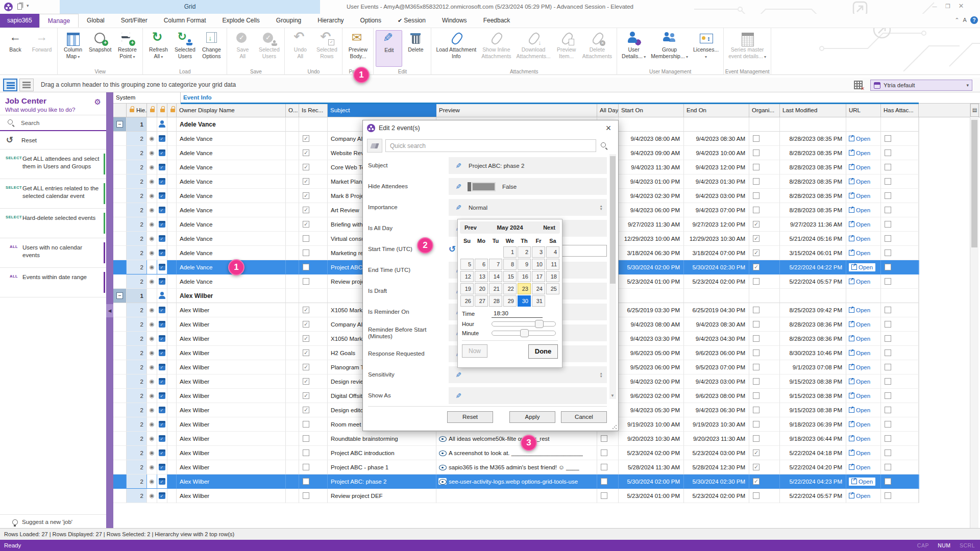 This screenshot has height=551, width=980. I want to click on ribbon-button: Show InlineAttachments, so click(496, 48).